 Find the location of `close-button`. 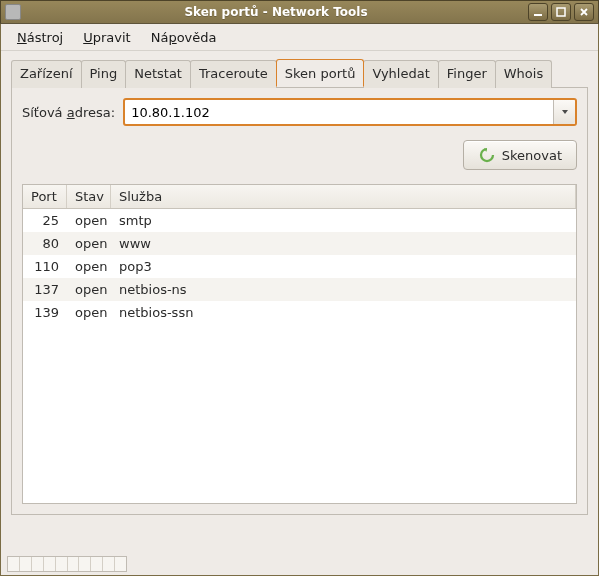

close-button is located at coordinates (584, 12).